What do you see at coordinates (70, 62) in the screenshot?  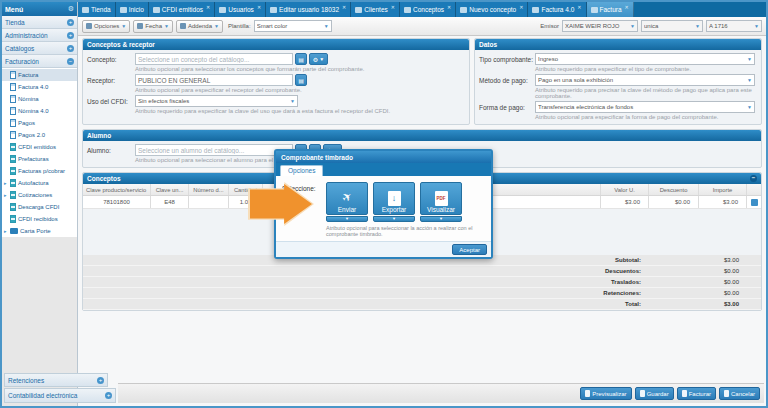 I see `expand-collapse-icon: −` at bounding box center [70, 62].